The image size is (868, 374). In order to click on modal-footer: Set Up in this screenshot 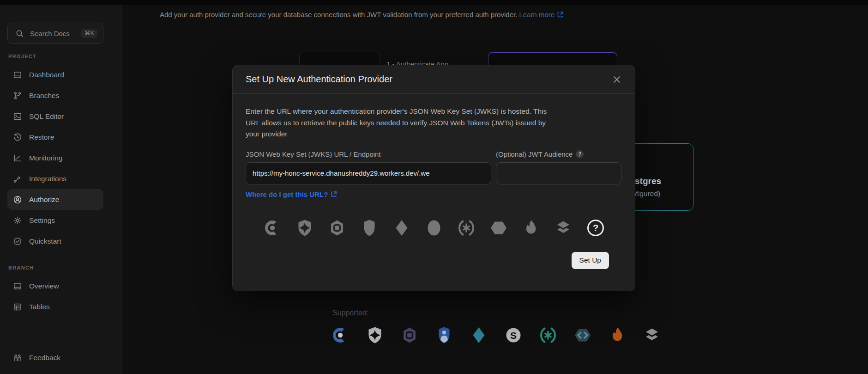, I will do `click(434, 253)`.